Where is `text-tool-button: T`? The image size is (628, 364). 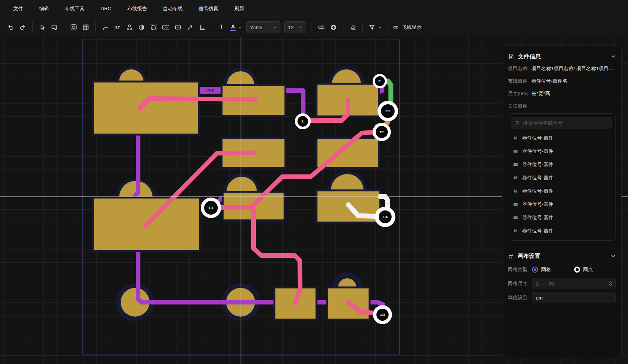
text-tool-button: T is located at coordinates (222, 27).